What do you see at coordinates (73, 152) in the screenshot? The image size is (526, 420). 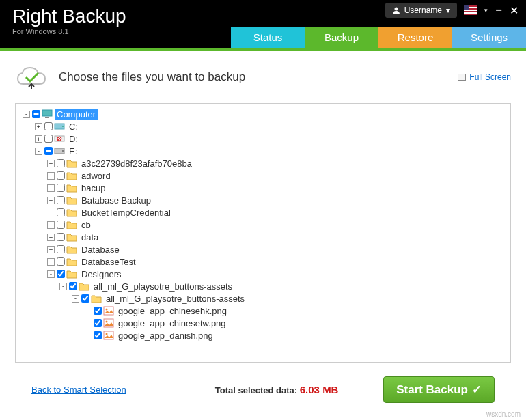 I see `tree-node-label: E:` at bounding box center [73, 152].